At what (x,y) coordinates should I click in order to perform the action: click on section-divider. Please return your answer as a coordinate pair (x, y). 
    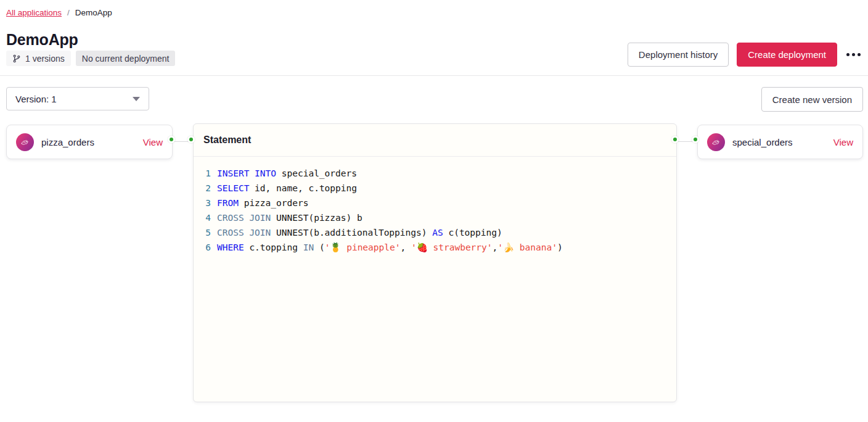
    Looking at the image, I should click on (434, 75).